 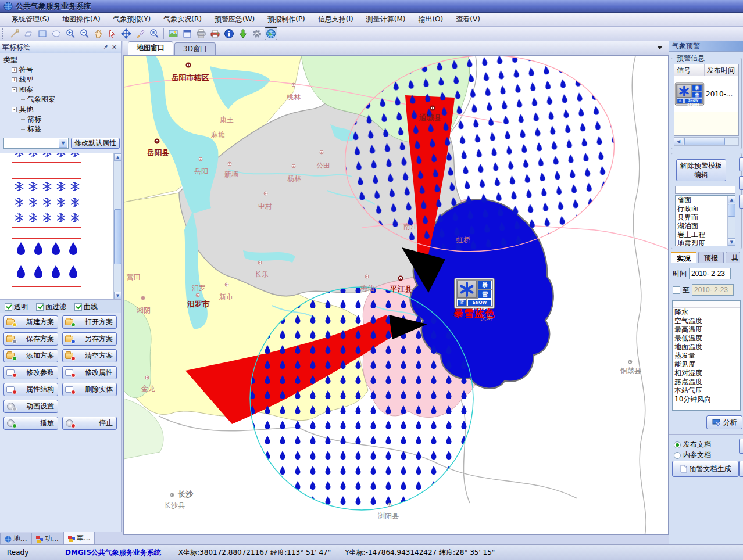 I want to click on pattern-thumb-snow, so click(x=47, y=203).